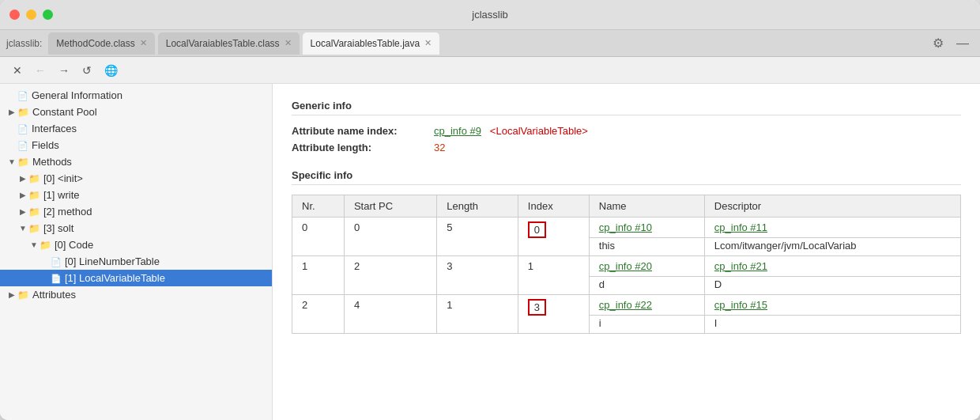 The height and width of the screenshot is (420, 980). What do you see at coordinates (136, 161) in the screenshot?
I see `sidebar-item-methods: Methods` at bounding box center [136, 161].